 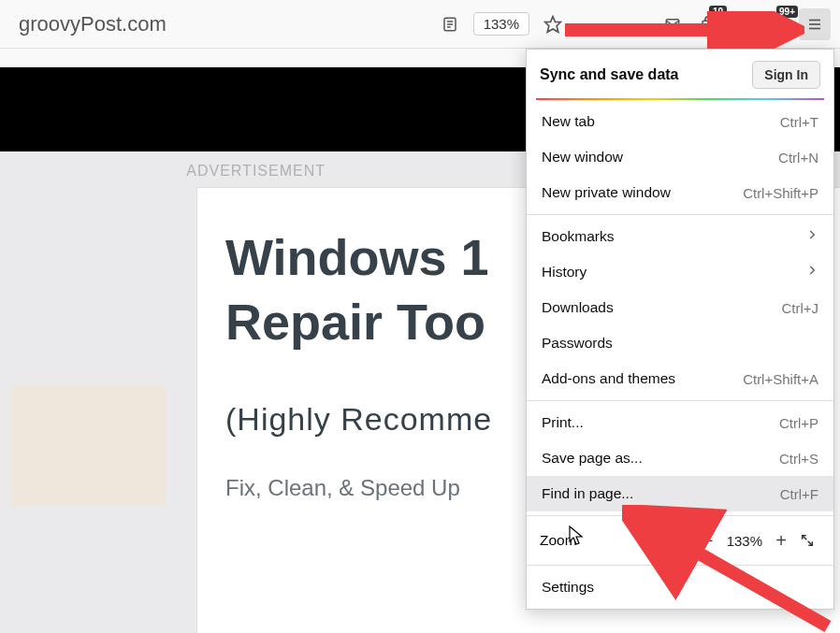 I want to click on menu-new-tab: New tab Ctrl+T, so click(x=680, y=122).